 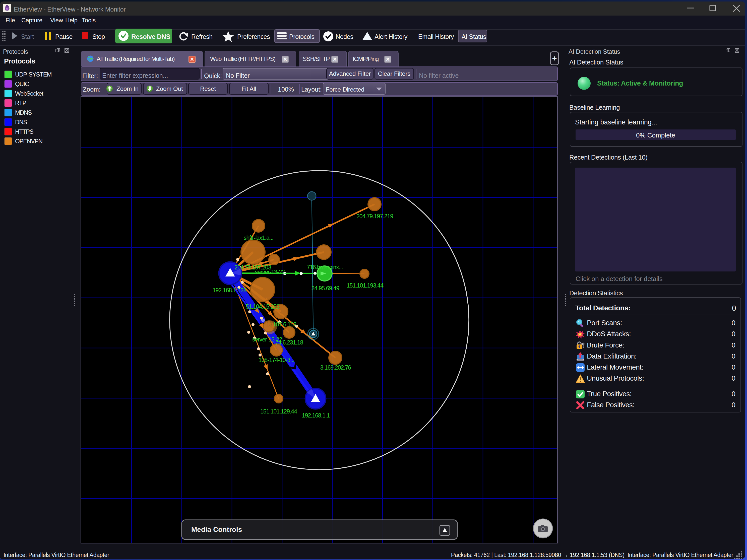 What do you see at coordinates (272, 272) in the screenshot?
I see `svg-text: server-13-22...` at bounding box center [272, 272].